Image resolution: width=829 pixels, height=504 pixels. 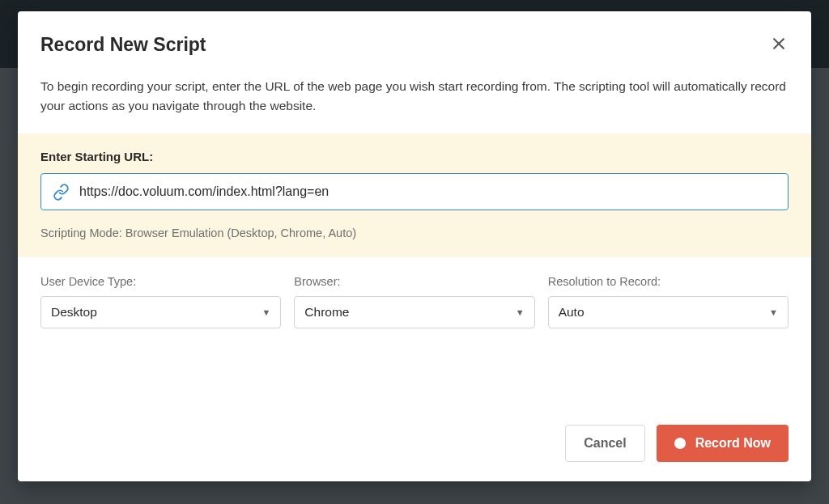 I want to click on device-type-label: User Device Type:, so click(x=160, y=282).